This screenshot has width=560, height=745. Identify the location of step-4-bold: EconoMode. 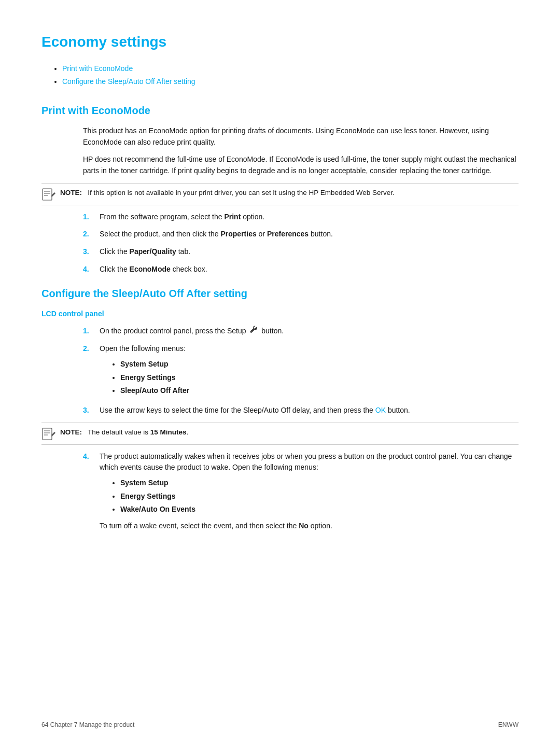
(150, 269).